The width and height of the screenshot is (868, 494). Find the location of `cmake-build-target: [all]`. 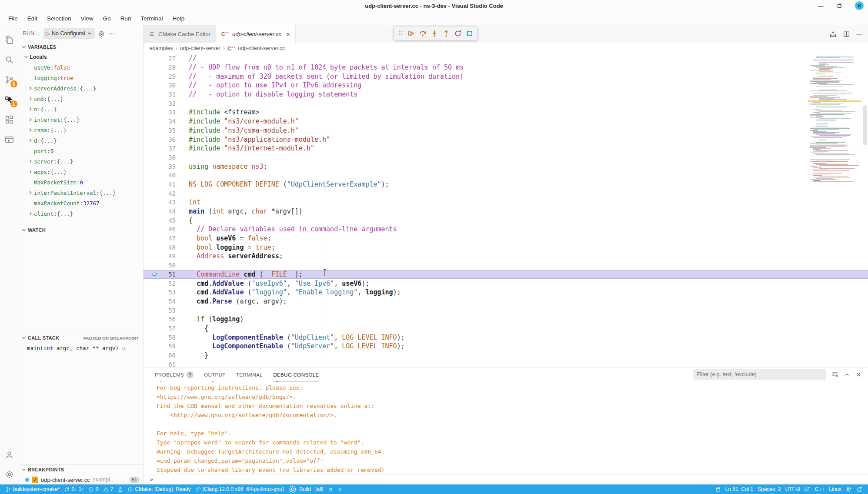

cmake-build-target: [all] is located at coordinates (319, 489).